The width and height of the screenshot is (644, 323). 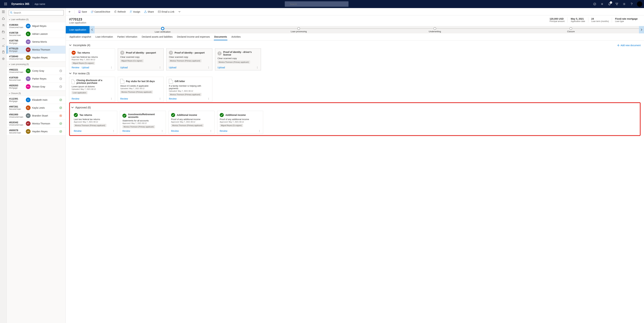 I want to click on list-row: #819342Unsecured loan MTMonica Thomson, so click(x=36, y=124).